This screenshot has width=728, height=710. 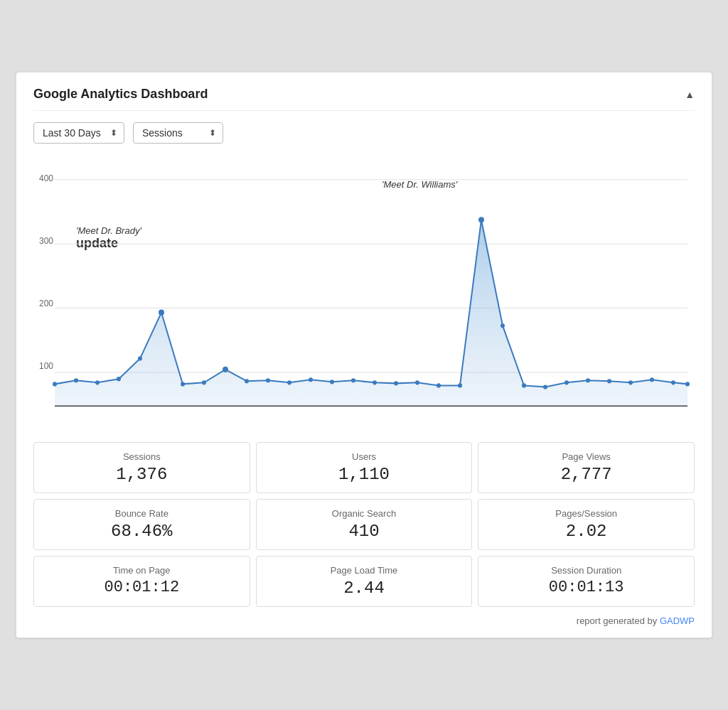 I want to click on metric-value-sessionduration: 00:01:13, so click(x=586, y=587).